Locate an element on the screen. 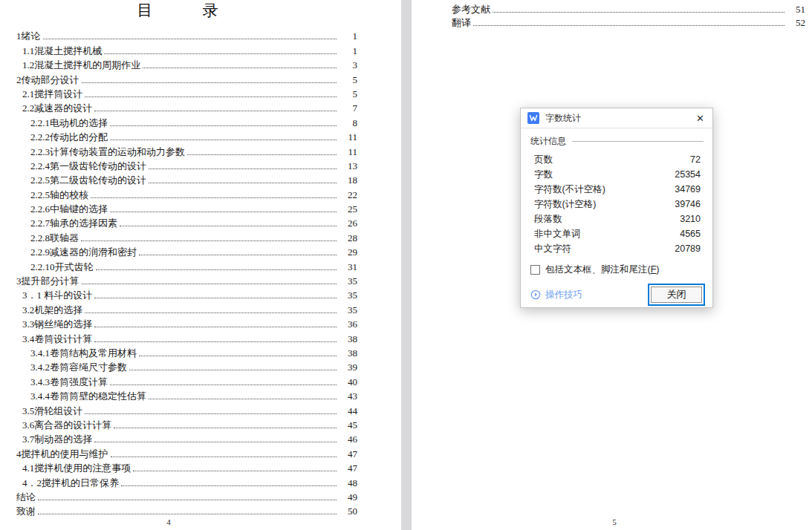 The width and height of the screenshot is (812, 530). toc-entry: 2.2.10开式齿轮 31 is located at coordinates (187, 264).